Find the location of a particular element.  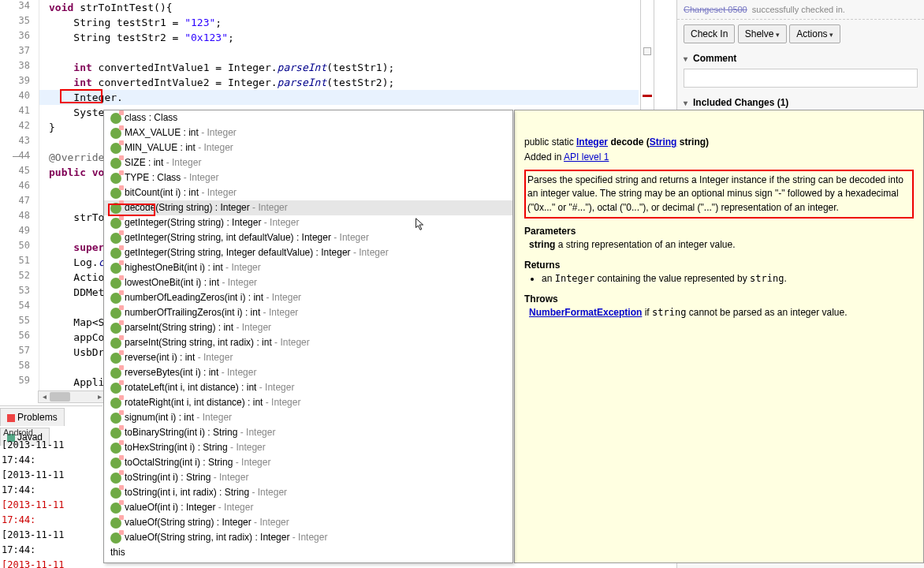

completion-item: numberOfTrailingZeros(int i) : int - Int… is located at coordinates (308, 312).